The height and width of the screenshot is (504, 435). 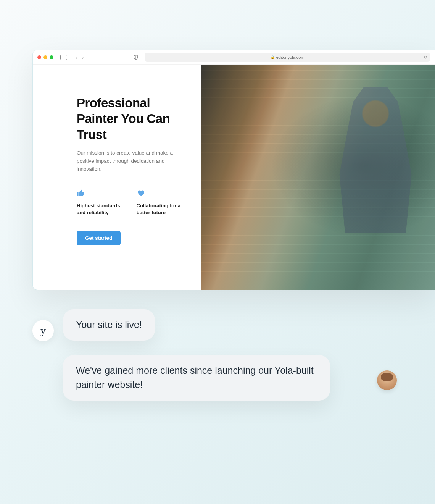 What do you see at coordinates (290, 57) in the screenshot?
I see `url-text: editor.yola.com` at bounding box center [290, 57].